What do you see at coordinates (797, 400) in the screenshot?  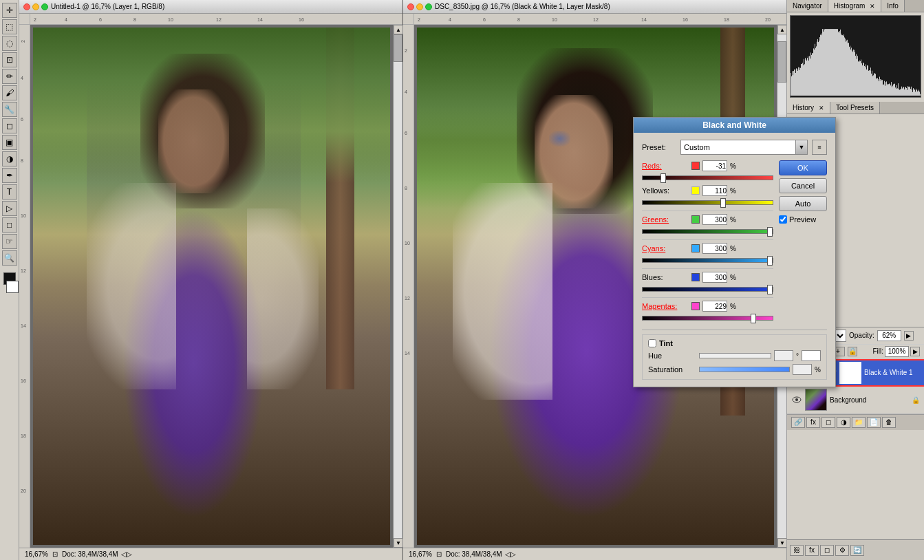 I see `eye-icon-bg` at bounding box center [797, 400].